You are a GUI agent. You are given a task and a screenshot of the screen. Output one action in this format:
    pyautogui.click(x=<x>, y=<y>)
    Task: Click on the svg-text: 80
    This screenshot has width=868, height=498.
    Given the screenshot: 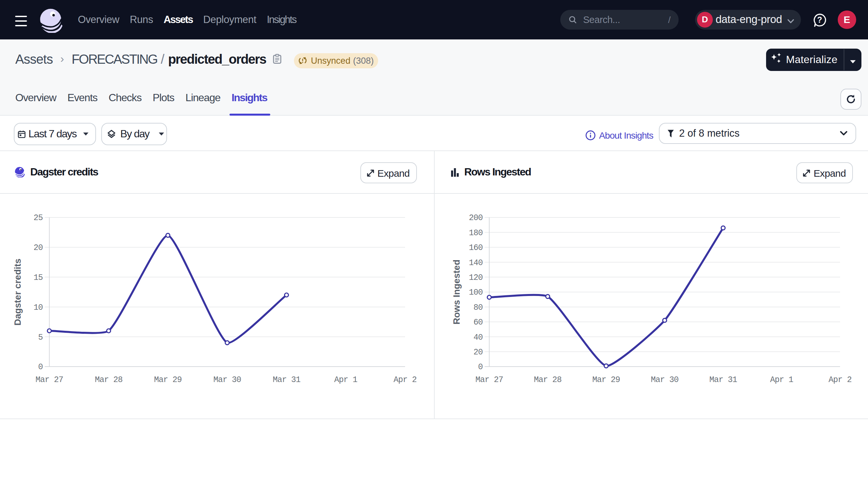 What is the action you would take?
    pyautogui.click(x=478, y=308)
    